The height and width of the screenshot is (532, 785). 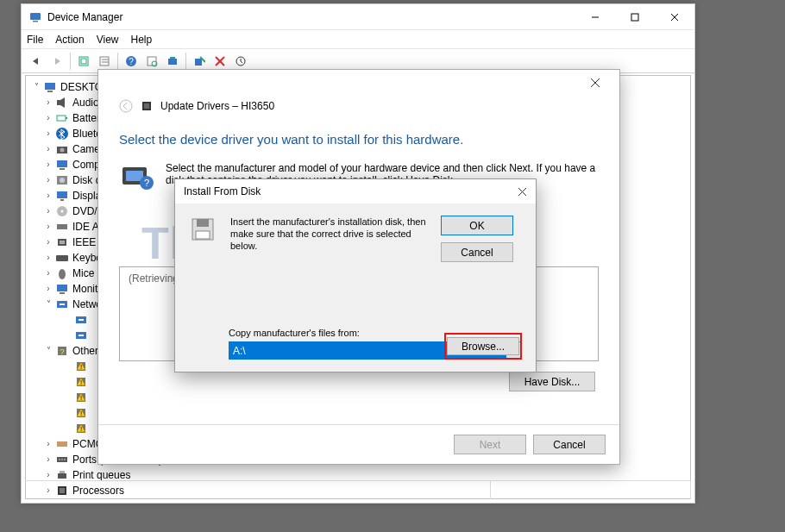 What do you see at coordinates (477, 252) in the screenshot?
I see `ifd-cancel-button: Cancel` at bounding box center [477, 252].